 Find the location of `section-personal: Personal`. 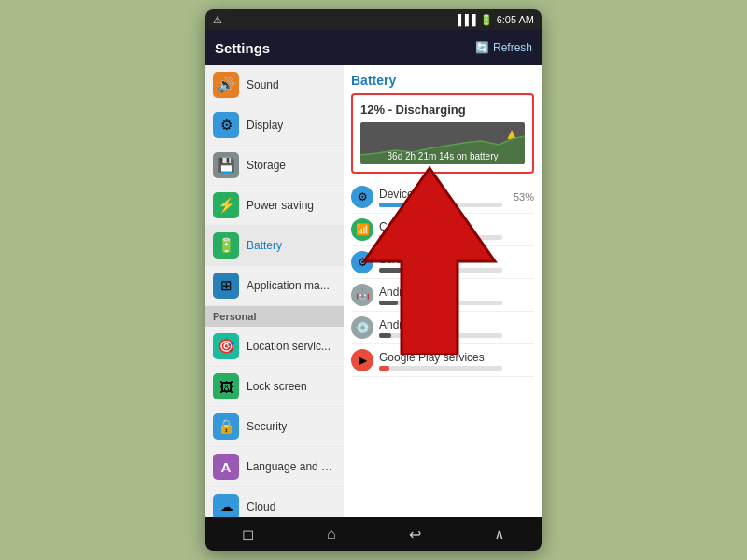

section-personal: Personal is located at coordinates (275, 316).